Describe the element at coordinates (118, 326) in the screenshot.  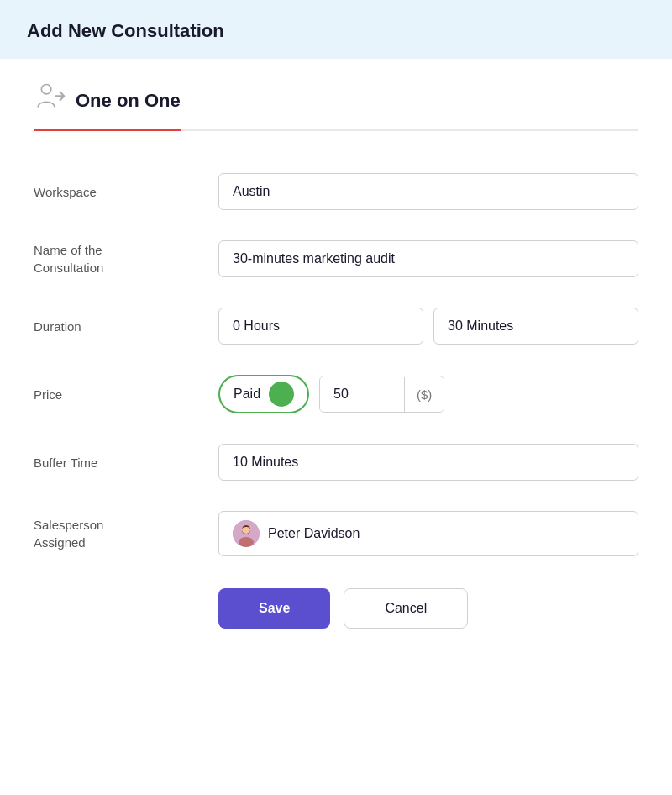
I see `duration-label: Duration` at that location.